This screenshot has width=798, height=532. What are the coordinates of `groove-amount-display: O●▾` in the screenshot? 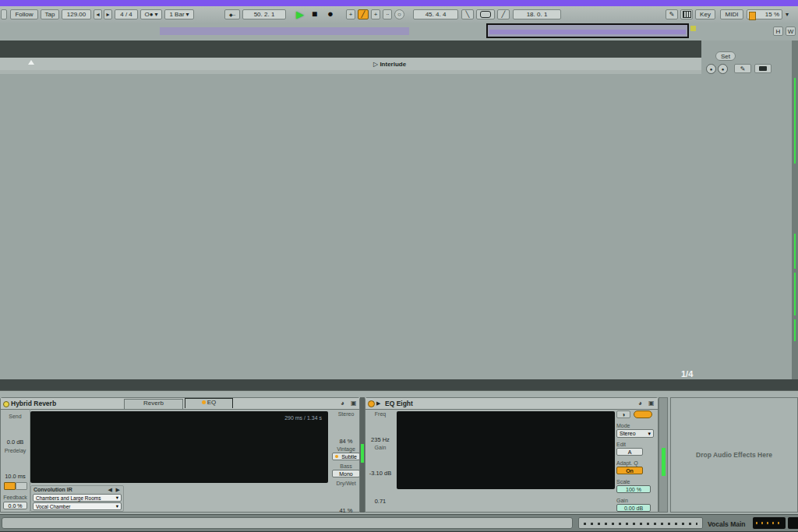 It's located at (151, 14).